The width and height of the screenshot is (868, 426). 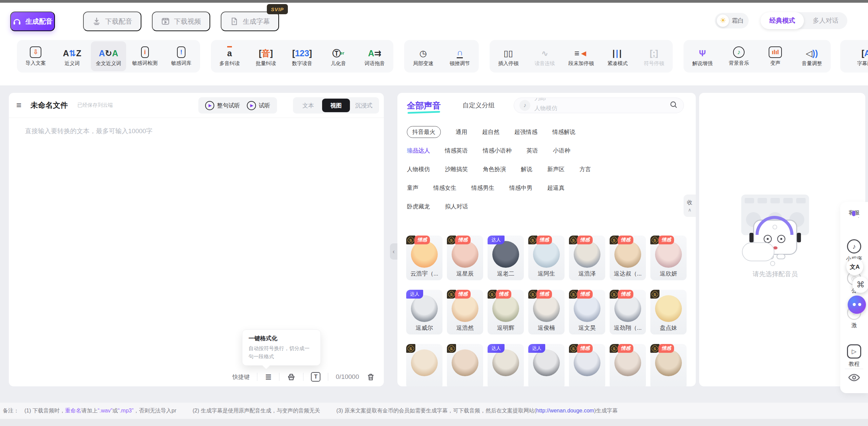 What do you see at coordinates (338, 56) in the screenshot?
I see `toolbar-item-erhua: Ⓣer儿化音` at bounding box center [338, 56].